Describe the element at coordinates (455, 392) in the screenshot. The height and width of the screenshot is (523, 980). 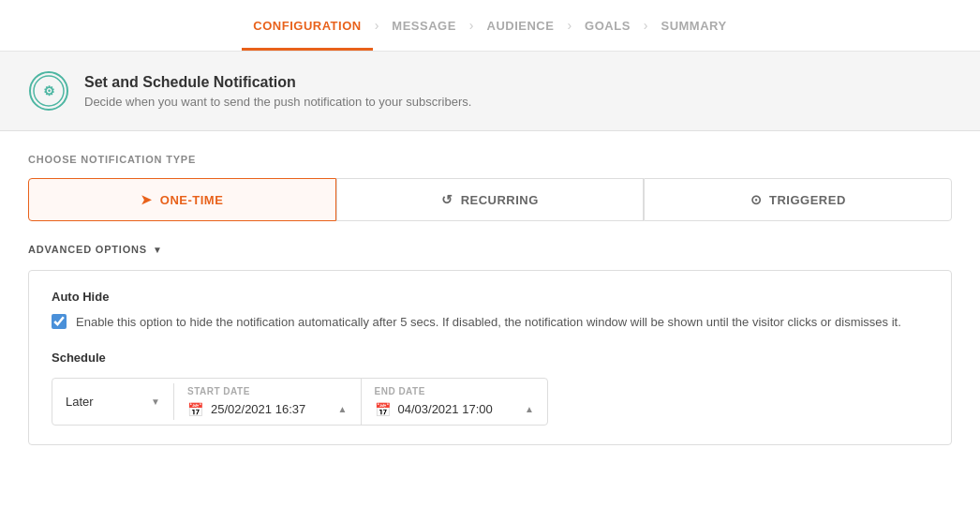
I see `end-date-label: END DATE` at that location.